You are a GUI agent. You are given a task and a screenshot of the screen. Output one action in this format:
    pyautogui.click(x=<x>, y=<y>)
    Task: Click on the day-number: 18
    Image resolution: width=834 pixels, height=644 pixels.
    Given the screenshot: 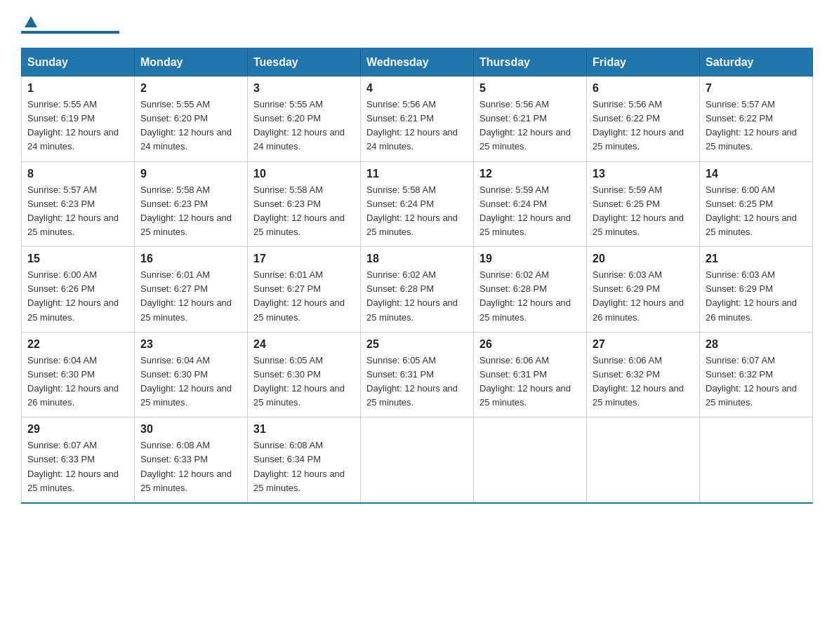 What is the action you would take?
    pyautogui.click(x=417, y=259)
    